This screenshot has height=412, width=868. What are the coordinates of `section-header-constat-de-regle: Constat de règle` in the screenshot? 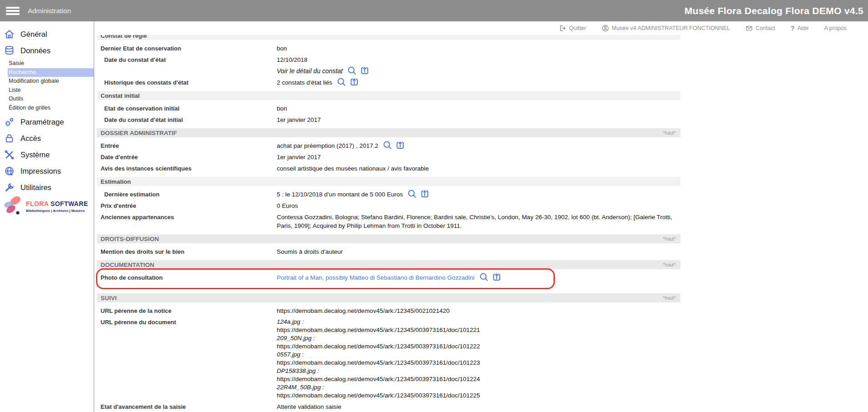 It's located at (389, 37).